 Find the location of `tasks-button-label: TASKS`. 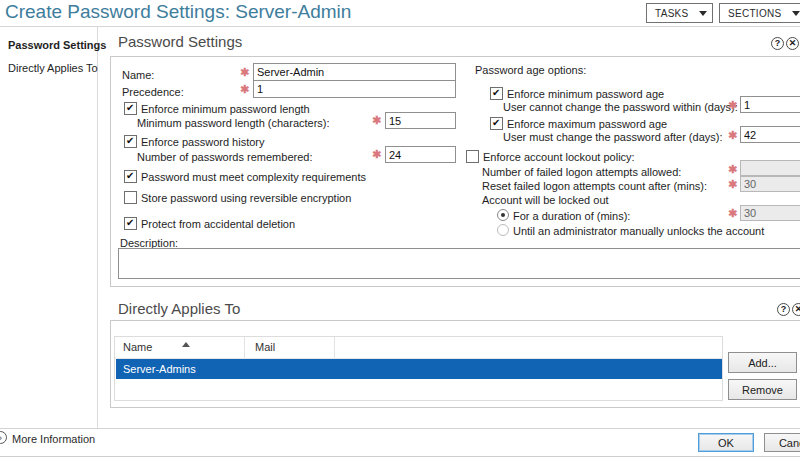

tasks-button-label: TASKS is located at coordinates (672, 14).